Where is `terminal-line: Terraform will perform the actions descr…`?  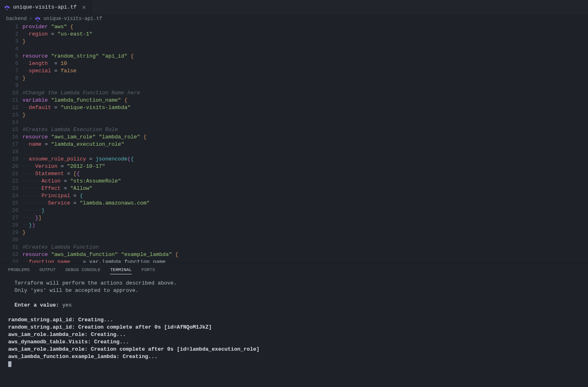
terminal-line: Terraform will perform the actions descr… is located at coordinates (294, 283).